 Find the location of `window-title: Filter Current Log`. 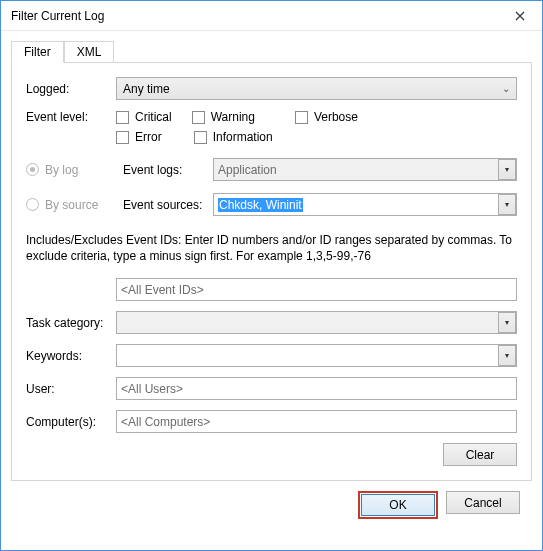

window-title: Filter Current Log is located at coordinates (58, 16).